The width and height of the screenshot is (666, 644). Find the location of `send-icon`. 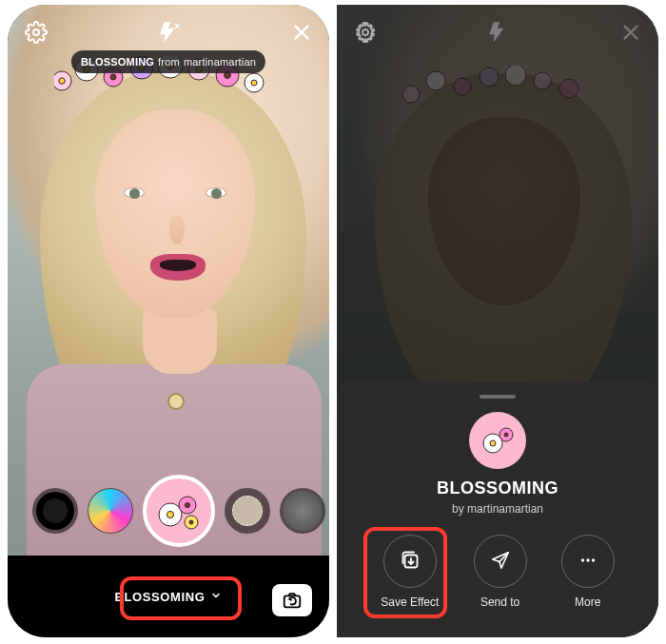

send-icon is located at coordinates (500, 561).